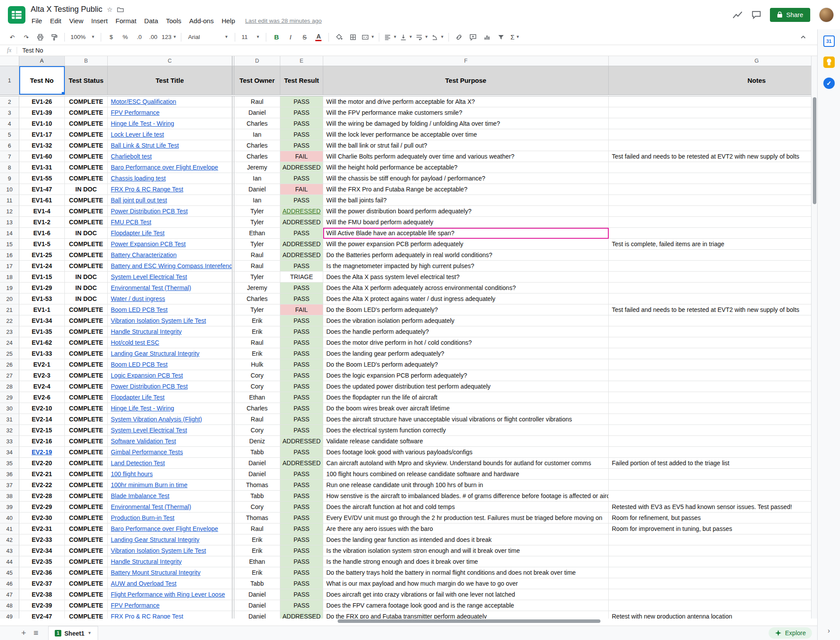 This screenshot has width=840, height=640. What do you see at coordinates (302, 113) in the screenshot?
I see `cell-E3: PASS` at bounding box center [302, 113].